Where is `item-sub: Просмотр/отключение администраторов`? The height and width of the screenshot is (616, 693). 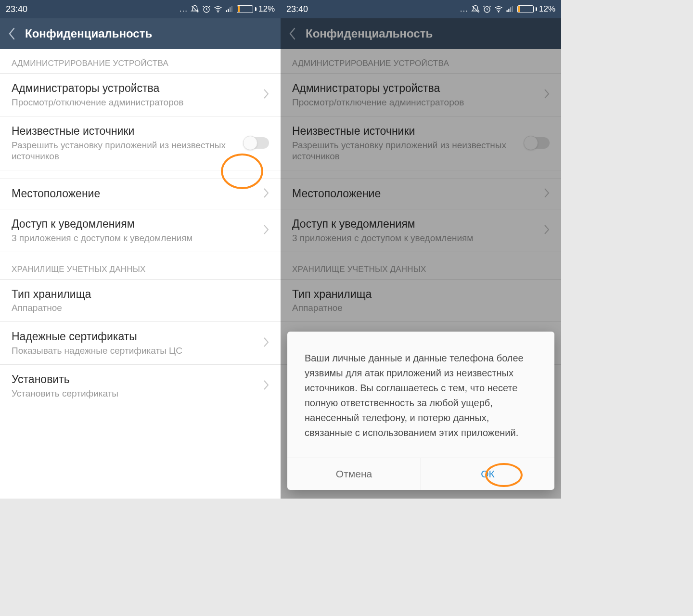 item-sub: Просмотр/отключение администраторов is located at coordinates (134, 103).